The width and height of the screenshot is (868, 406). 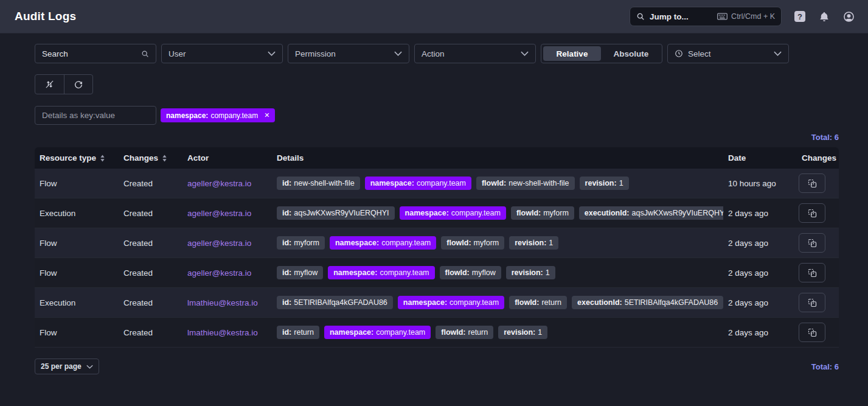 I want to click on jump-to-search: Jump to... Ctrl/Cmd + K, so click(x=706, y=16).